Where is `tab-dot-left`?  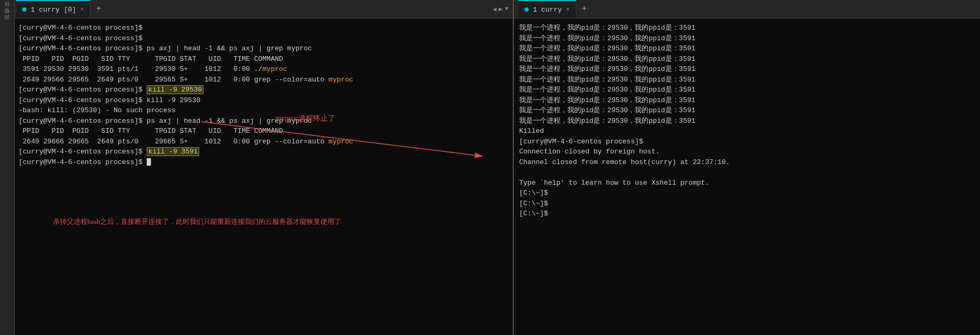
tab-dot-left is located at coordinates (24, 10).